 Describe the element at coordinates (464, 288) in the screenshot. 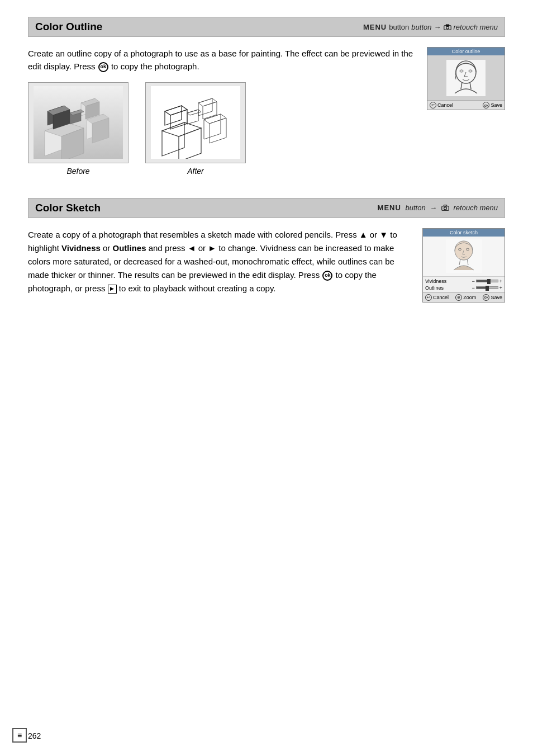

I see `outlines-row: Outlines − +` at that location.